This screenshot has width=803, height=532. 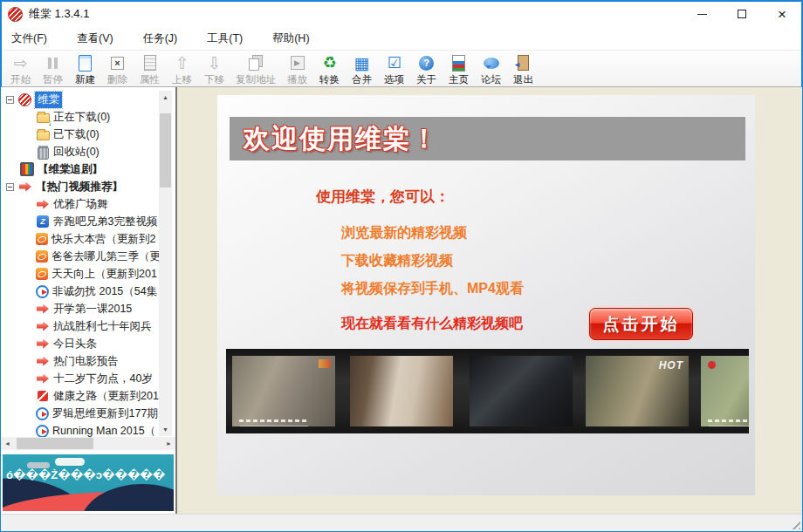 What do you see at coordinates (43, 134) in the screenshot?
I see `folder-icon` at bounding box center [43, 134].